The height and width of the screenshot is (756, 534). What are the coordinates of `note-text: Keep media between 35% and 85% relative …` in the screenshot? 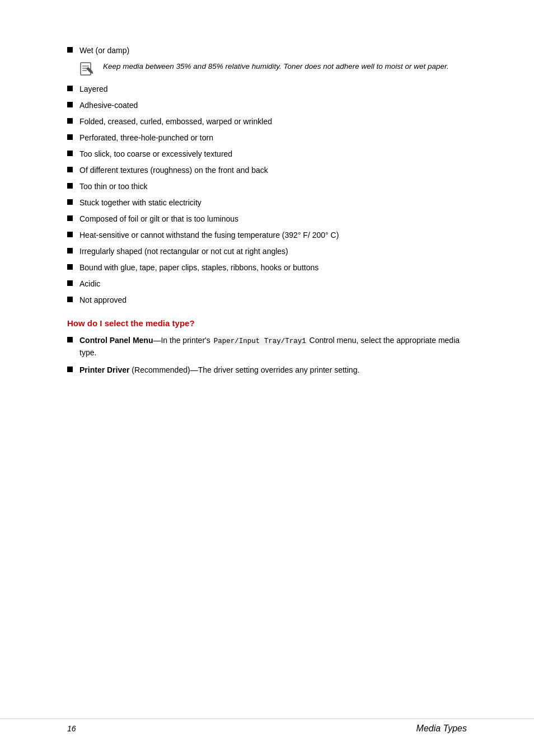 It's located at (285, 67).